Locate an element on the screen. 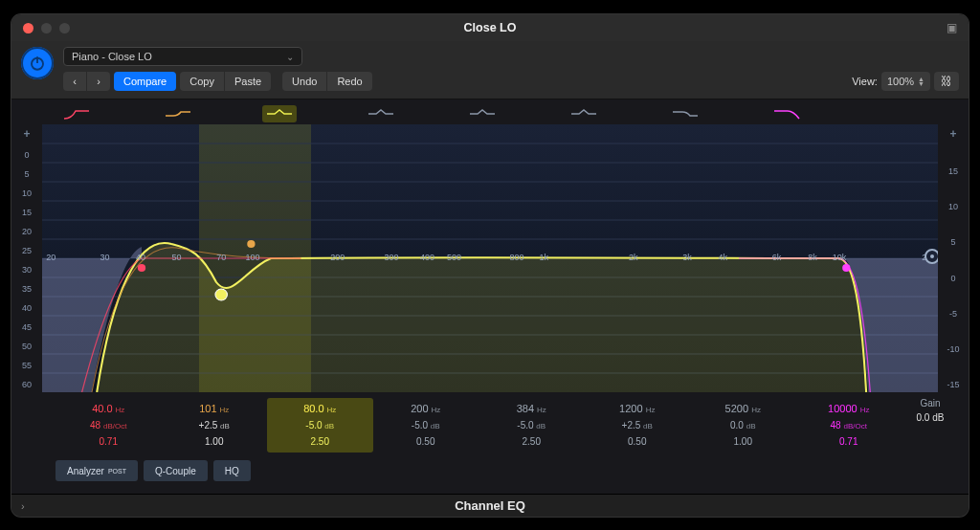 This screenshot has height=530, width=980. x-tick: 400 is located at coordinates (427, 257).